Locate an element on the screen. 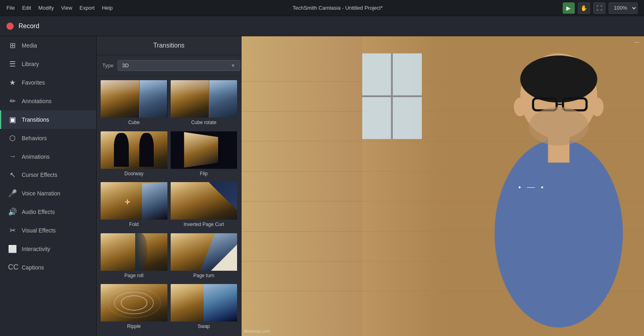 The height and width of the screenshot is (336, 644). transition-item-inverted-page-curl: Inverted Page Curl is located at coordinates (204, 206).